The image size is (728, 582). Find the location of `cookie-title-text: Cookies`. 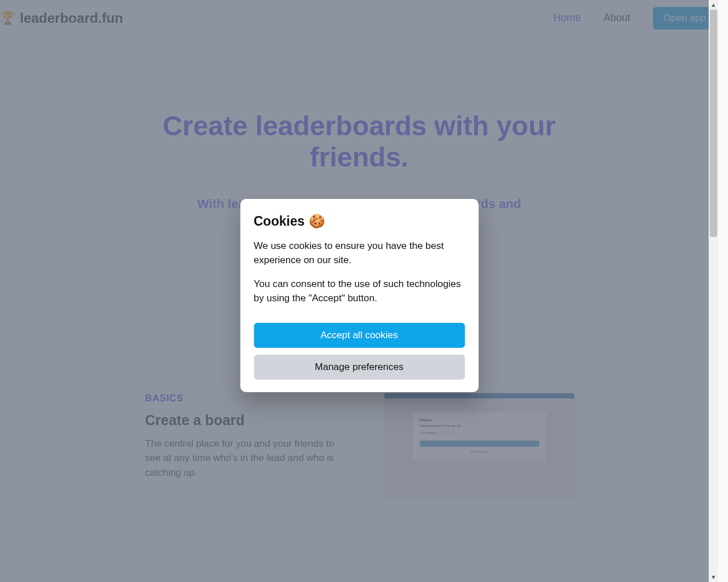

cookie-title-text: Cookies is located at coordinates (279, 222).